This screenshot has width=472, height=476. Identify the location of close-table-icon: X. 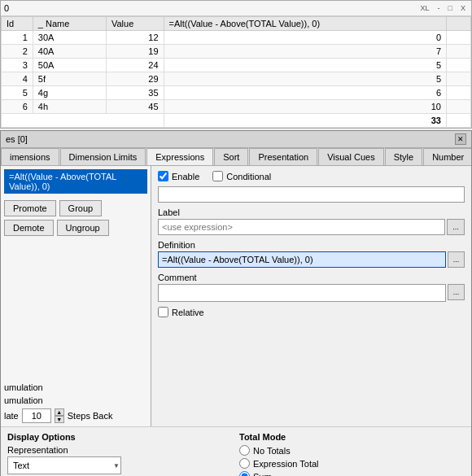
(463, 8).